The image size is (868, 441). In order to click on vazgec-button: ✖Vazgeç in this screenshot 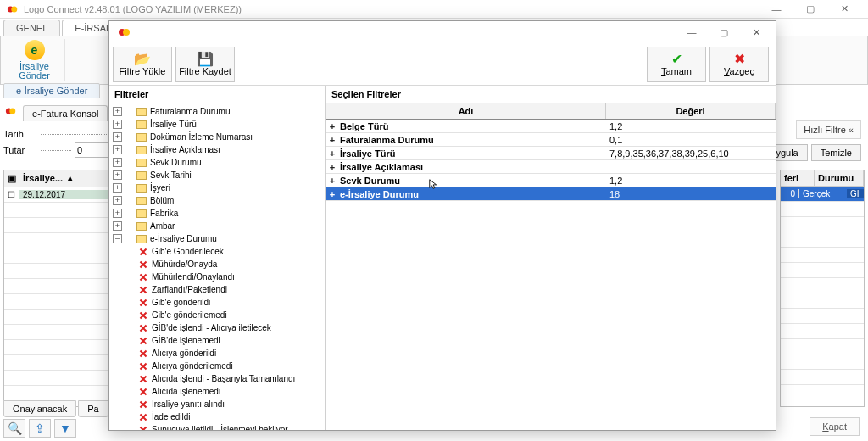, I will do `click(739, 64)`.